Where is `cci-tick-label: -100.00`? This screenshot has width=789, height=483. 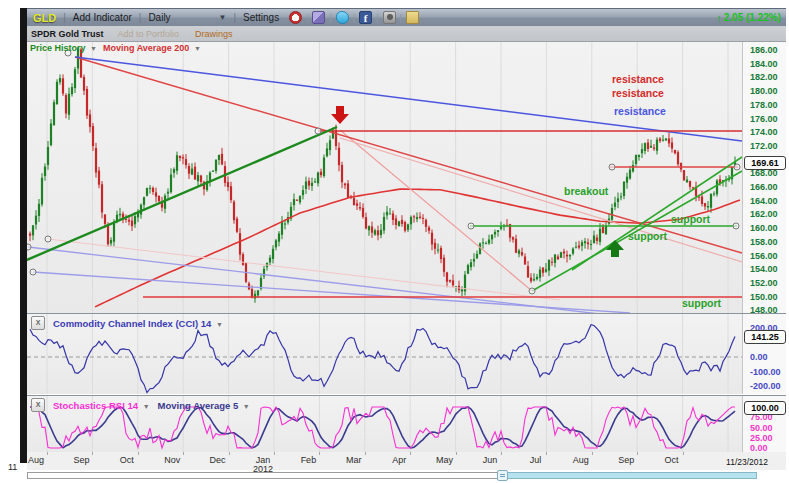 cci-tick-label: -100.00 is located at coordinates (766, 372).